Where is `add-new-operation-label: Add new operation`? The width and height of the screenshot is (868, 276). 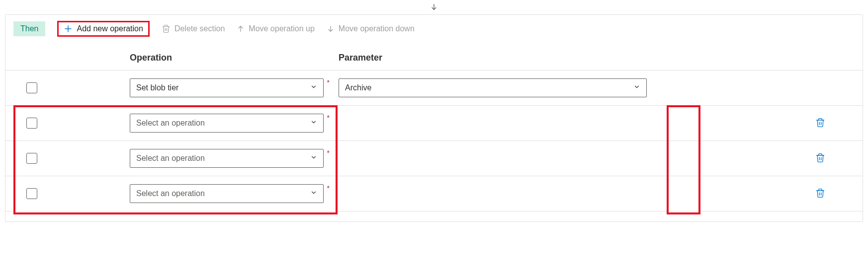
add-new-operation-label: Add new operation is located at coordinates (109, 29).